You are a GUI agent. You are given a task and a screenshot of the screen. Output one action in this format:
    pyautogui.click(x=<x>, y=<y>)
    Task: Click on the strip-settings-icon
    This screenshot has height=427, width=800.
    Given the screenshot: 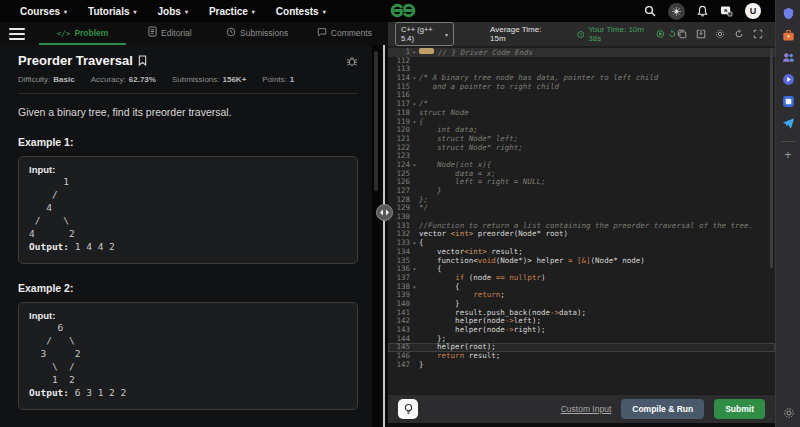 What is the action you would take?
    pyautogui.click(x=788, y=413)
    